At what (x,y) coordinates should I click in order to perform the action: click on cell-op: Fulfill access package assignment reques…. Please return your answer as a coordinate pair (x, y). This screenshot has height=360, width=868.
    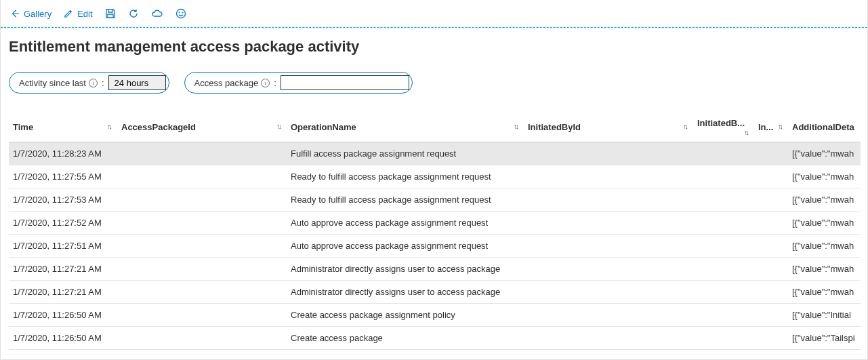
    Looking at the image, I should click on (405, 154).